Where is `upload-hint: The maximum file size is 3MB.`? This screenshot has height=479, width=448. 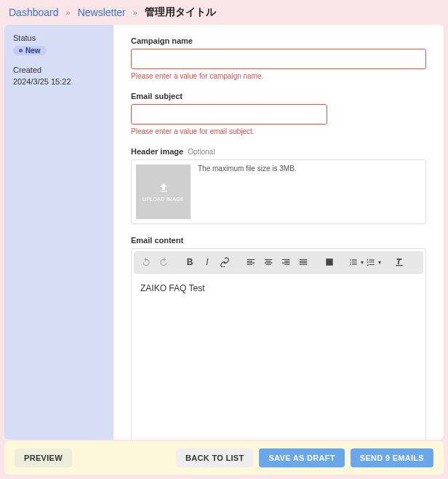
upload-hint: The maximum file size is 3MB. is located at coordinates (247, 169).